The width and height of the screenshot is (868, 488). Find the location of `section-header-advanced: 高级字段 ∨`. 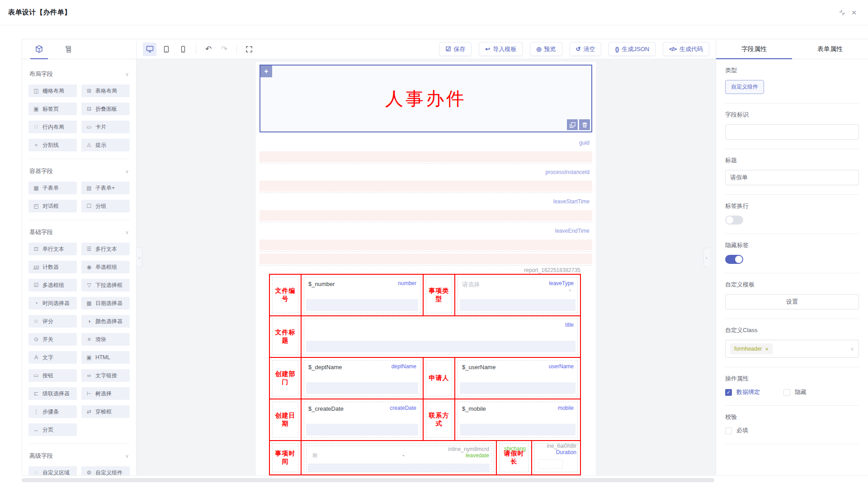

section-header-advanced: 高级字段 ∨ is located at coordinates (79, 457).